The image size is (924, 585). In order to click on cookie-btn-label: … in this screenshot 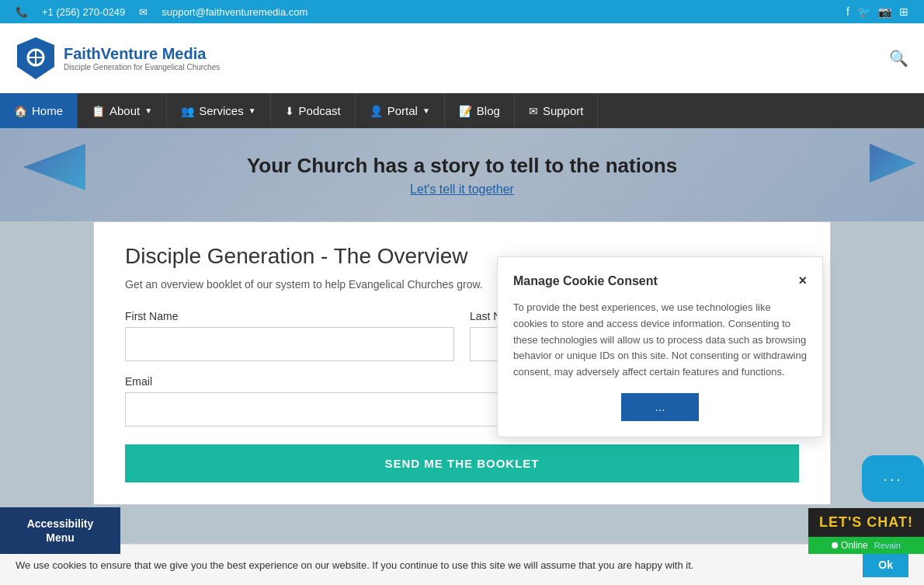, I will do `click(660, 407)`.